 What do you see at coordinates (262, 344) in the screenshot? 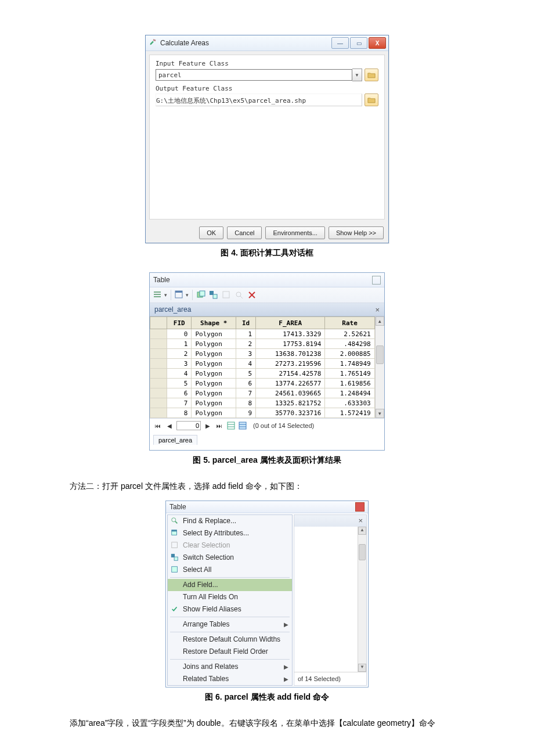
I see `table-row: 1Polygon217753.8194.484298` at bounding box center [262, 344].